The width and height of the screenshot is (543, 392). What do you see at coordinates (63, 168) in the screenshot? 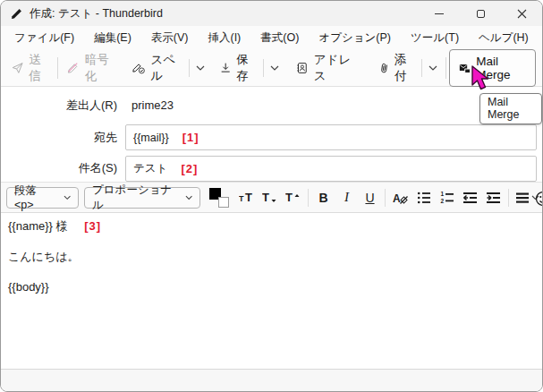
I see `subject-label: 件名(S)` at bounding box center [63, 168].